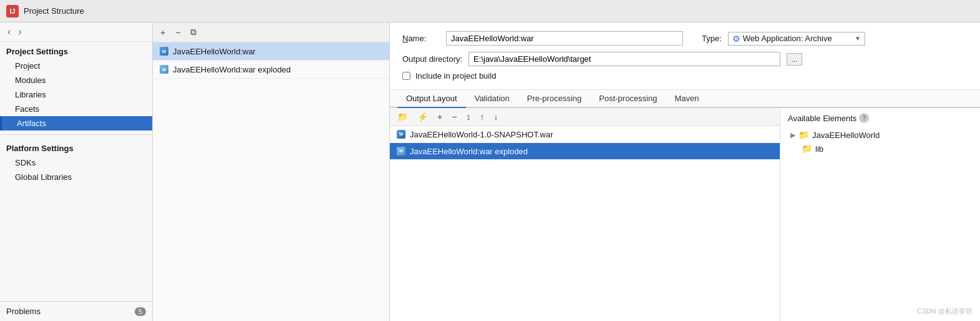  What do you see at coordinates (864, 118) in the screenshot?
I see `available-elements-help: ?` at bounding box center [864, 118].